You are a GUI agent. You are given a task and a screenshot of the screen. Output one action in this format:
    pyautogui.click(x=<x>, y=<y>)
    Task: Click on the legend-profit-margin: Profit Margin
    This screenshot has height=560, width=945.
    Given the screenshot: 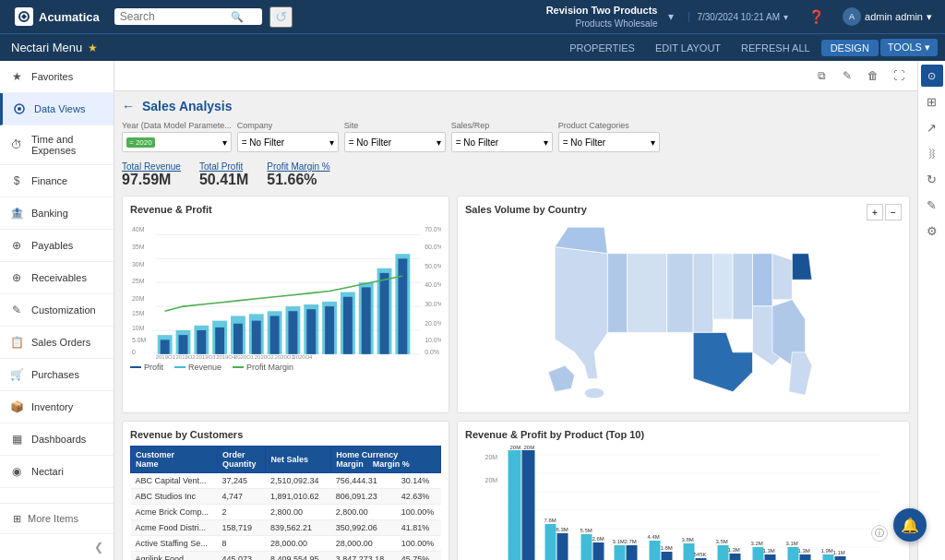 What is the action you would take?
    pyautogui.click(x=263, y=367)
    